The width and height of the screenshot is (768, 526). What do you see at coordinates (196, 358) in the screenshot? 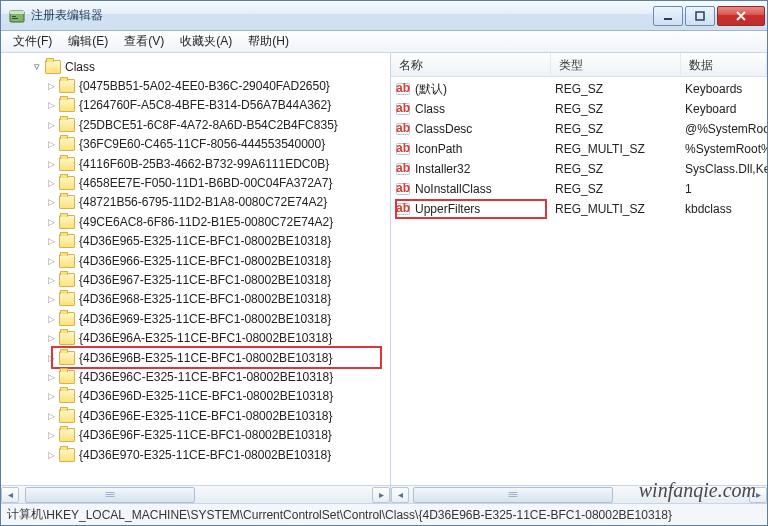
I see `tree-key: {4D36E96B-E325-11CE-BFC1-08002BE10318}` at bounding box center [196, 358].